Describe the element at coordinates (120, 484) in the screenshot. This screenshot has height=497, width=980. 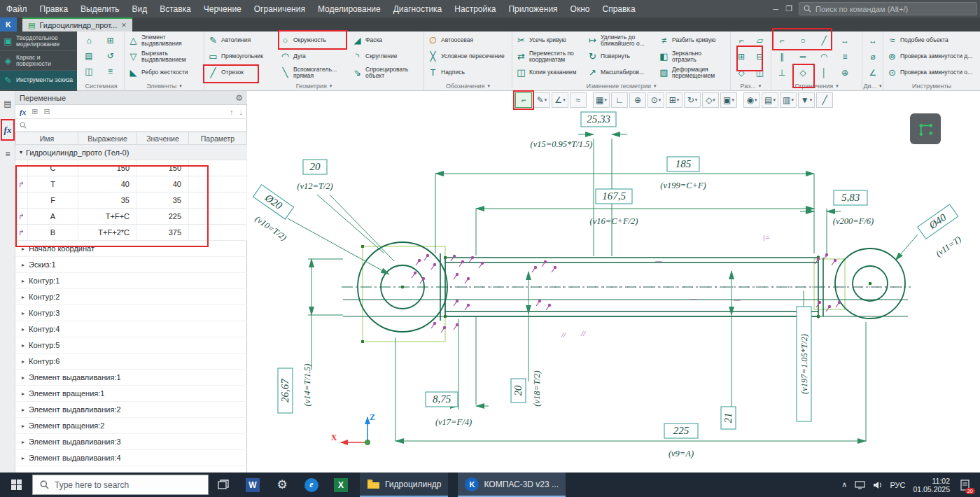
I see `taskbar-search-input: Type here to search` at that location.